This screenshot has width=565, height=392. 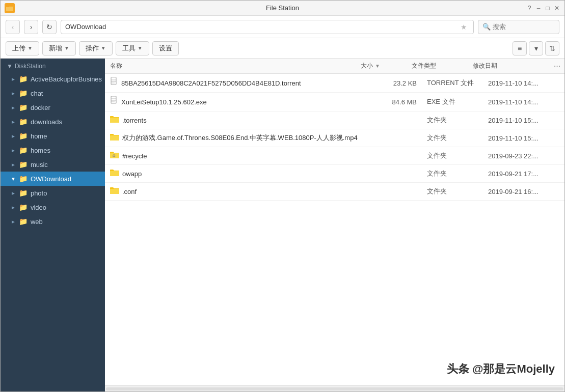 I want to click on file-date-cell: 2019-09-21 16:..., so click(x=524, y=191).